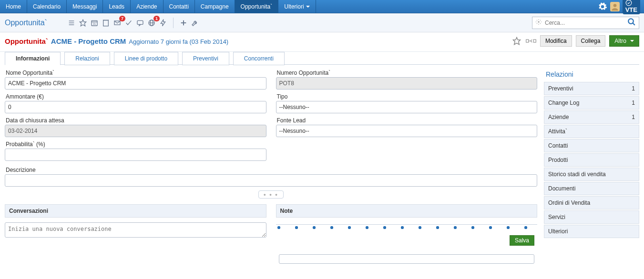 Image resolution: width=644 pixels, height=279 pixels. What do you see at coordinates (592, 231) in the screenshot?
I see `sidebar-item-ulteriori: Ulteriori` at bounding box center [592, 231].